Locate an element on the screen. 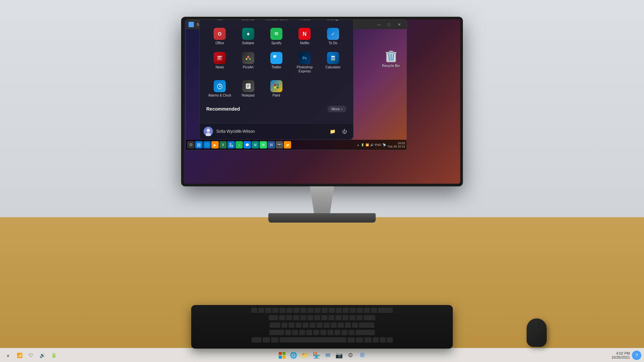 This screenshot has width=644, height=362. outer-tb-security: 🛡 is located at coordinates (31, 355).